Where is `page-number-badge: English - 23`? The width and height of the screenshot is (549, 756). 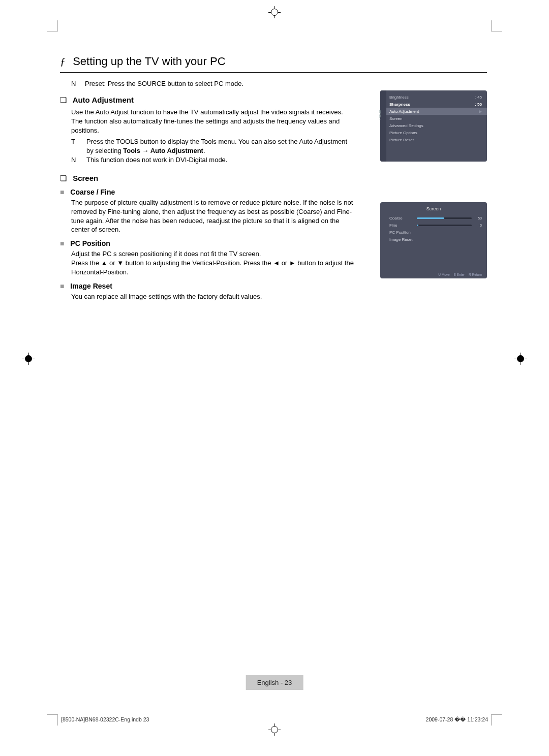 page-number-badge: English - 23 is located at coordinates (274, 683).